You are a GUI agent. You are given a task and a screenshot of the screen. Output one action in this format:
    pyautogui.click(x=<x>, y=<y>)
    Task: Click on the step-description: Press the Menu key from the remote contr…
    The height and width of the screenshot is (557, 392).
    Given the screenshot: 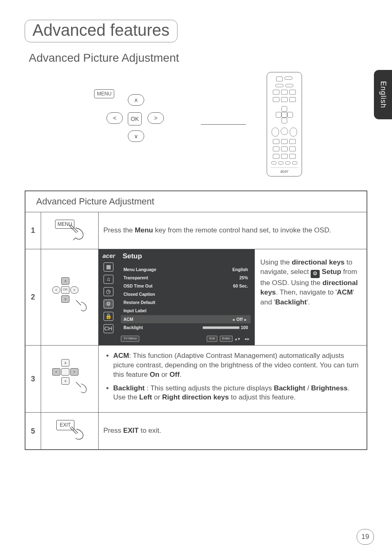 What is the action you would take?
    pyautogui.click(x=233, y=230)
    